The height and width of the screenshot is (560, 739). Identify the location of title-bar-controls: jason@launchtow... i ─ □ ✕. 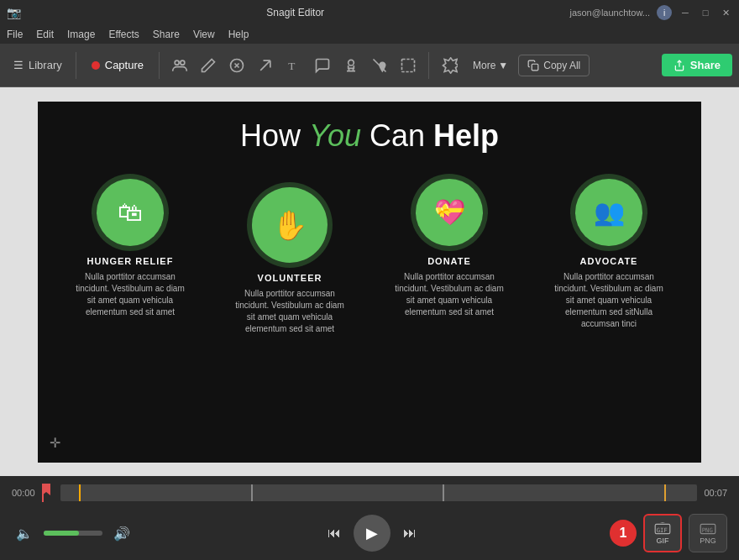
(651, 13).